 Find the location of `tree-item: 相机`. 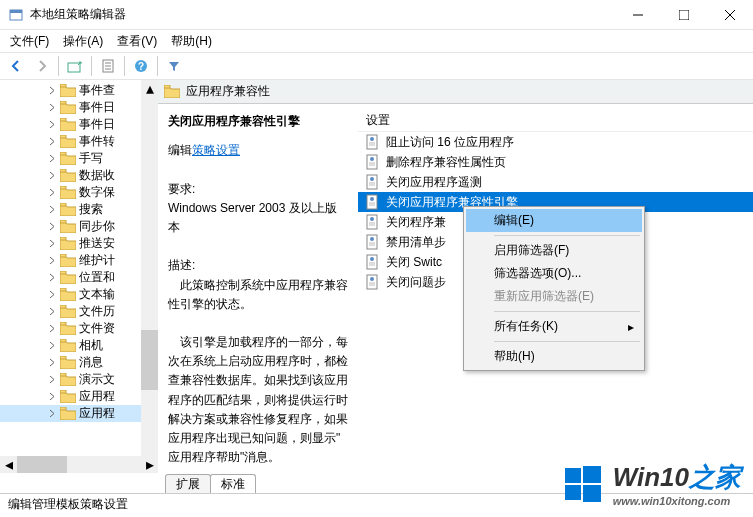

tree-item: 相机 is located at coordinates (78, 346).